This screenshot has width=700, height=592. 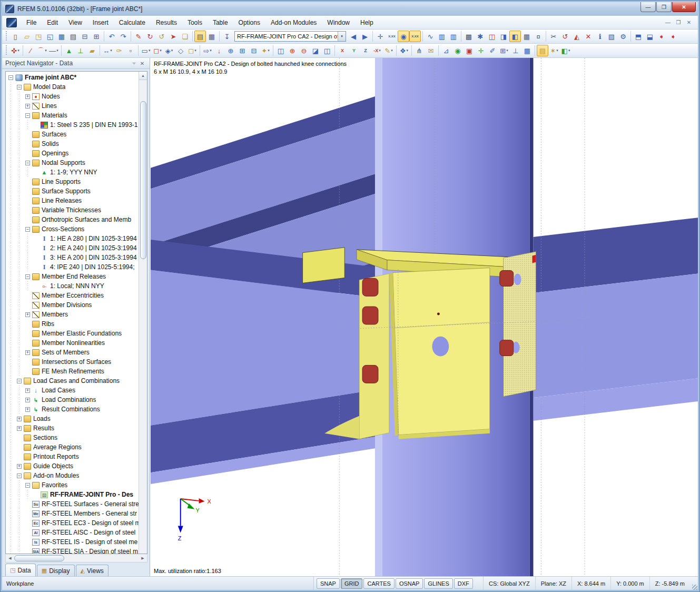 What do you see at coordinates (316, 51) in the screenshot?
I see `toolbar-edit-button-view-isometric: ◪` at bounding box center [316, 51].